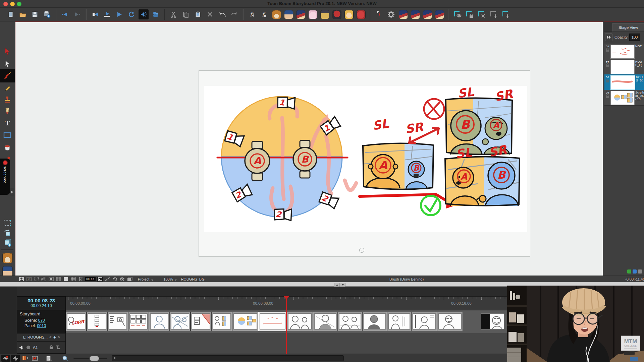 Image resolution: width=644 pixels, height=362 pixels. I want to click on delete-layer-button, so click(482, 14).